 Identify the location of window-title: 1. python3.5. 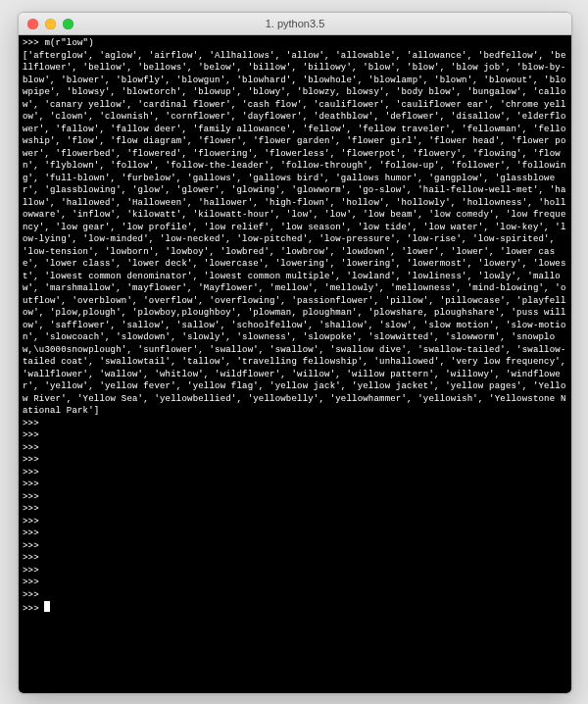
(295, 24).